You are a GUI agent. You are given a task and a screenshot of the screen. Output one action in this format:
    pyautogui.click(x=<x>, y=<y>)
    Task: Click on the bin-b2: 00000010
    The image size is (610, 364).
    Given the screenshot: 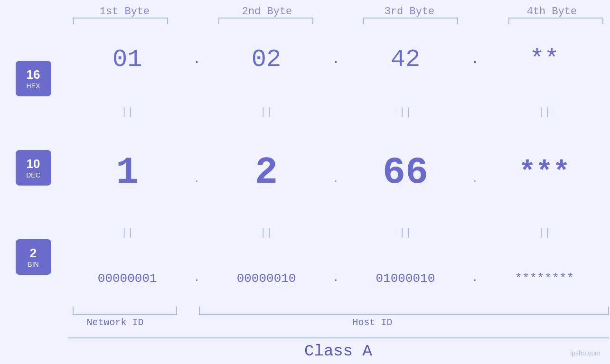 What is the action you would take?
    pyautogui.click(x=266, y=279)
    